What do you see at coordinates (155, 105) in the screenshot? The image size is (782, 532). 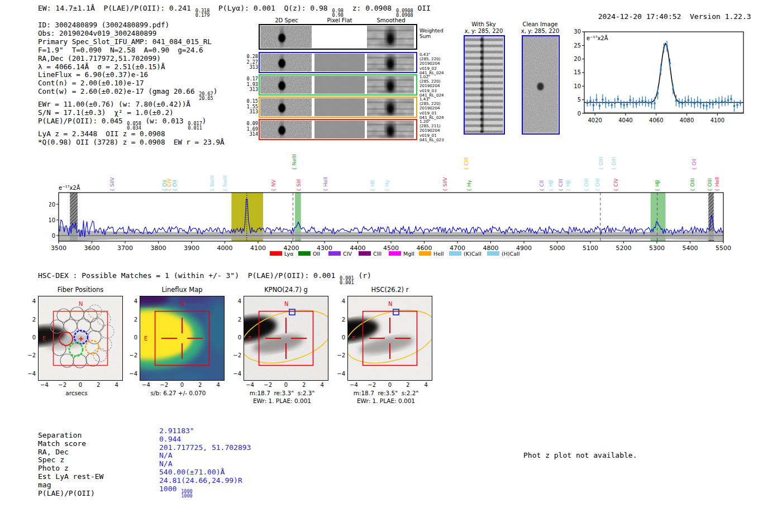 I see `info-line: EWr = 11.00(±0.76) (w: 7.80(±0.42))Å` at bounding box center [155, 105].